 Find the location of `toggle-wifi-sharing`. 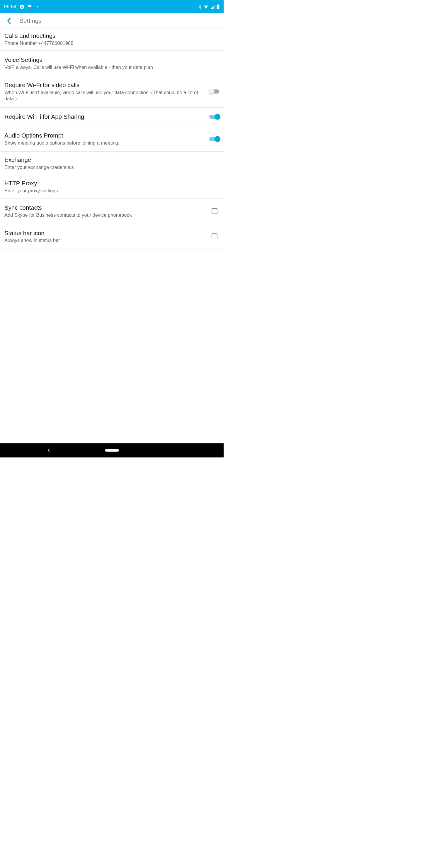

toggle-wifi-sharing is located at coordinates (214, 117).